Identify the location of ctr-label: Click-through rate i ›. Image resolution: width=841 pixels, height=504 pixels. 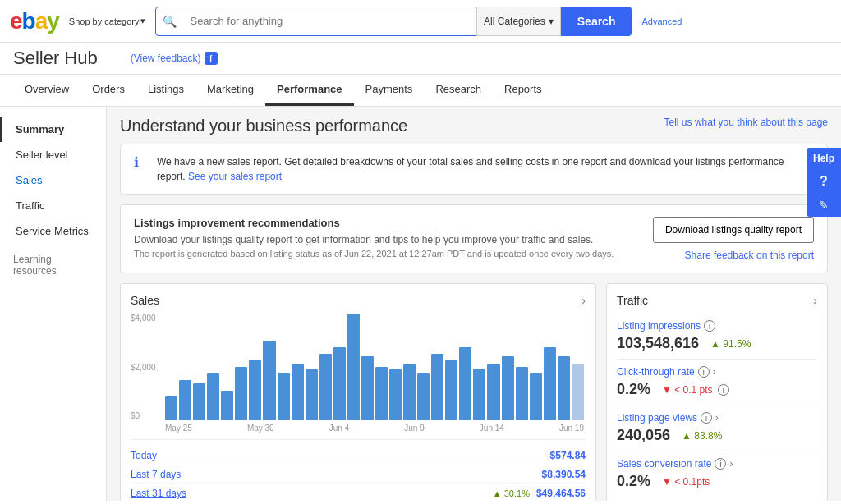
(717, 372).